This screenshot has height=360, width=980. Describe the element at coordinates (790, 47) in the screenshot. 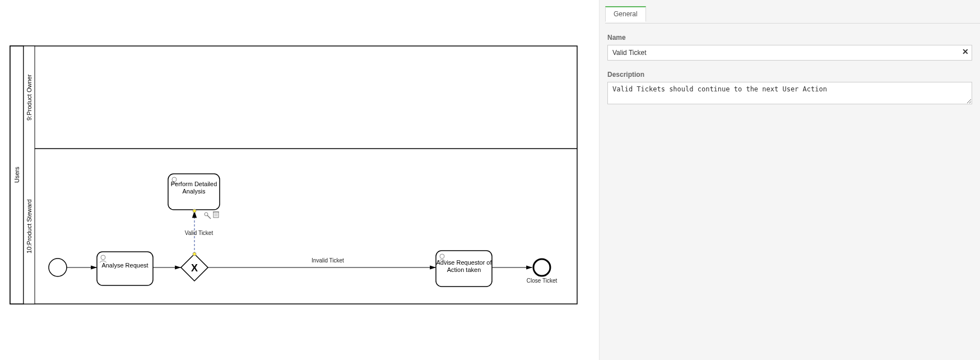

I see `name-group: Name ✕` at that location.